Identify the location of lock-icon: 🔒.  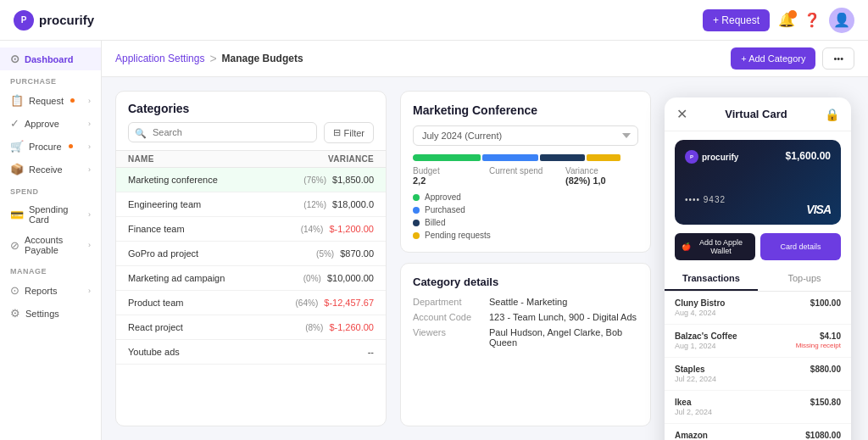
(832, 114).